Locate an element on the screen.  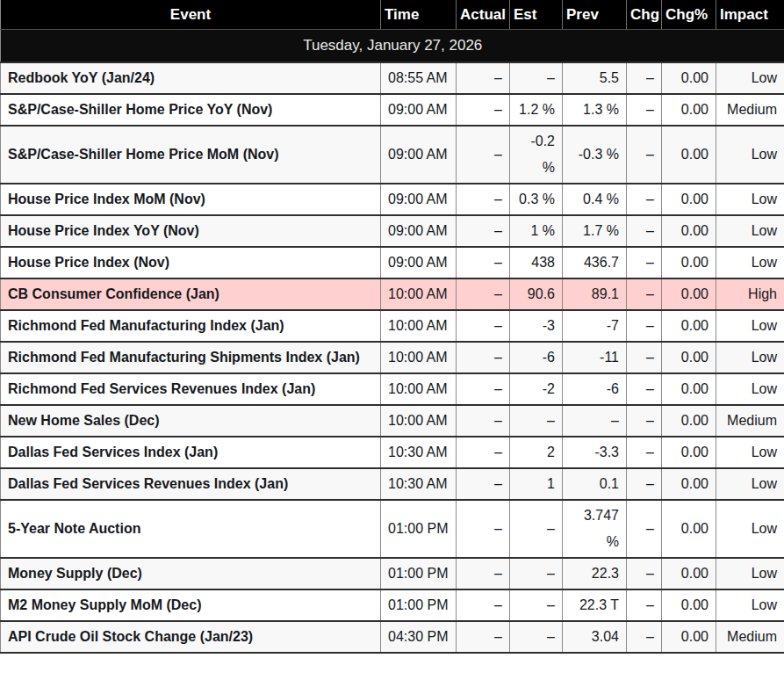
prev-cell: 22.3 is located at coordinates (595, 574).